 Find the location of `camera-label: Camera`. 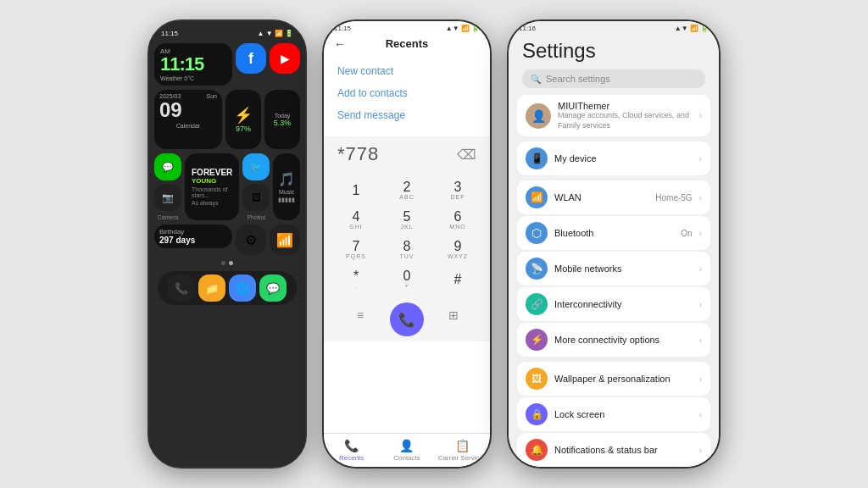

camera-label: Camera is located at coordinates (168, 217).